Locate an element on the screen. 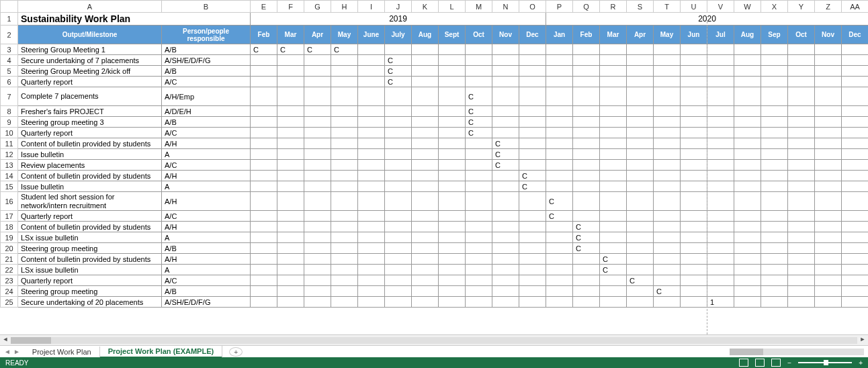 The height and width of the screenshot is (368, 868). output-cell: Steering group meeting is located at coordinates (90, 248).